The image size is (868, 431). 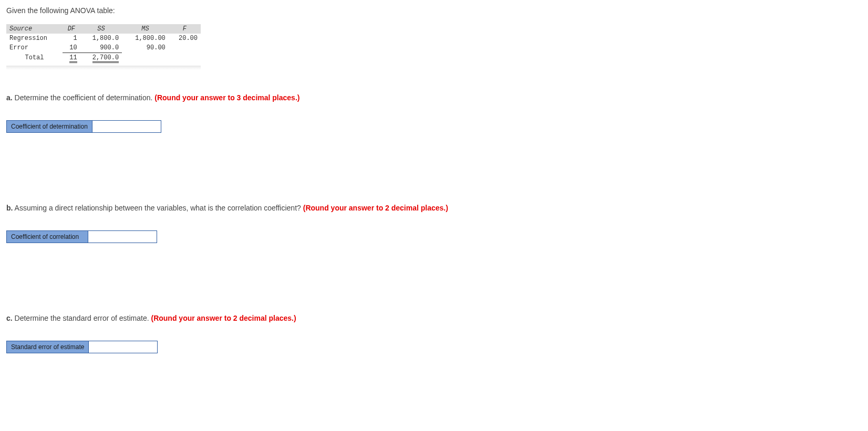 I want to click on anova-header-row: Source DF SS MS F, so click(x=104, y=29).